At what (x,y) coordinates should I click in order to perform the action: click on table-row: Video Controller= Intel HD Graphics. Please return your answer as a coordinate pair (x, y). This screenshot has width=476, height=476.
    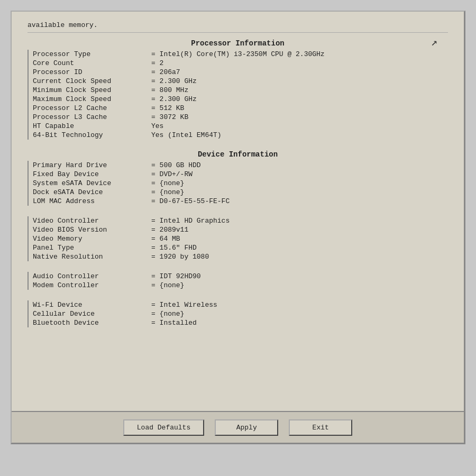
    Looking at the image, I should click on (240, 221).